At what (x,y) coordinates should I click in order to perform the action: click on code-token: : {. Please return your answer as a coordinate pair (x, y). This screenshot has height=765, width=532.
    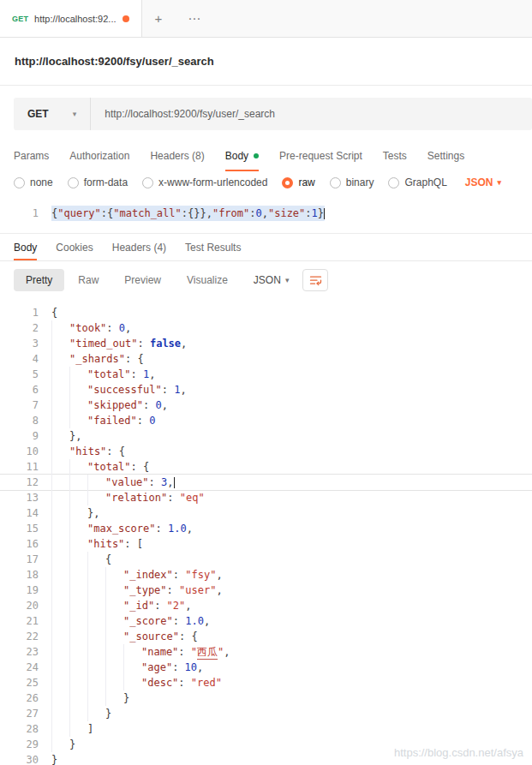
    Looking at the image, I should click on (134, 359).